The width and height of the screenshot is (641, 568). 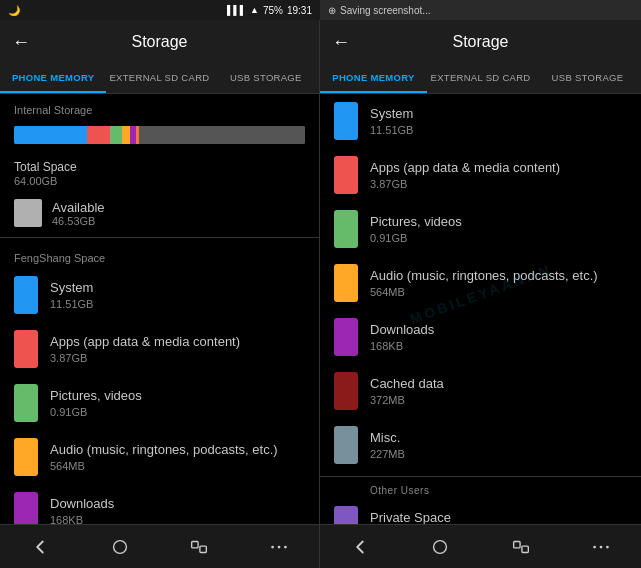 I want to click on left-back-nav, so click(x=40, y=547).